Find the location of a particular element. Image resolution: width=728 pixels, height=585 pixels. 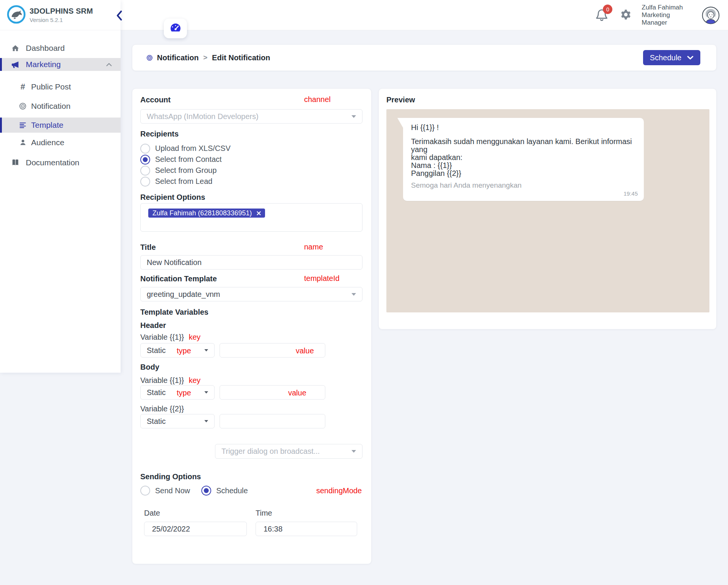

app-logo-dolphin-icon is located at coordinates (16, 15).